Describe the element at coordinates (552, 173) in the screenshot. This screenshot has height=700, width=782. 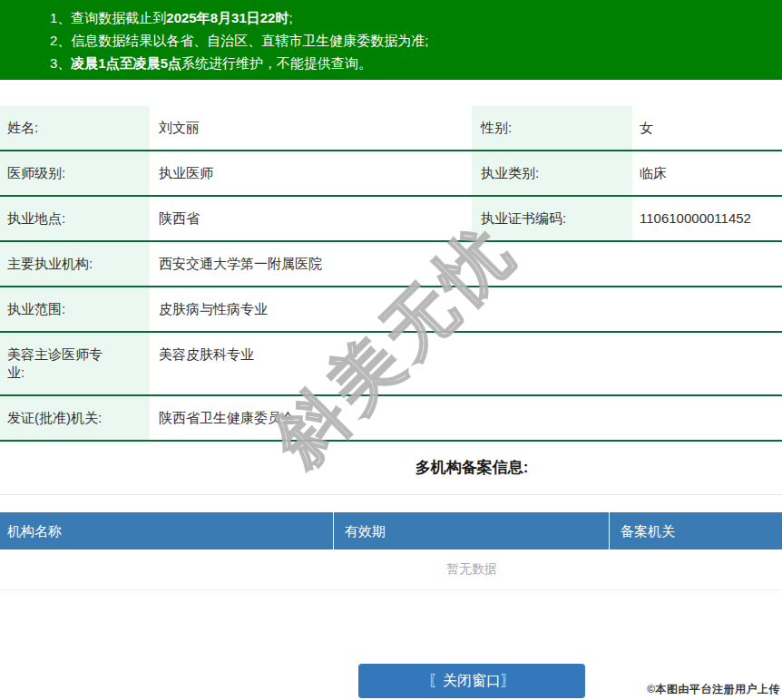
I see `practice-category-label: 执业类别:` at that location.